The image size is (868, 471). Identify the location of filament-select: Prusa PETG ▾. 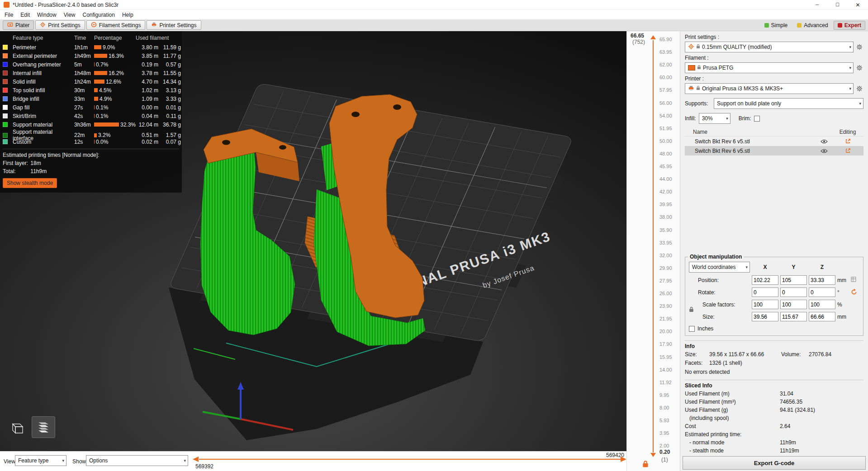
(769, 68).